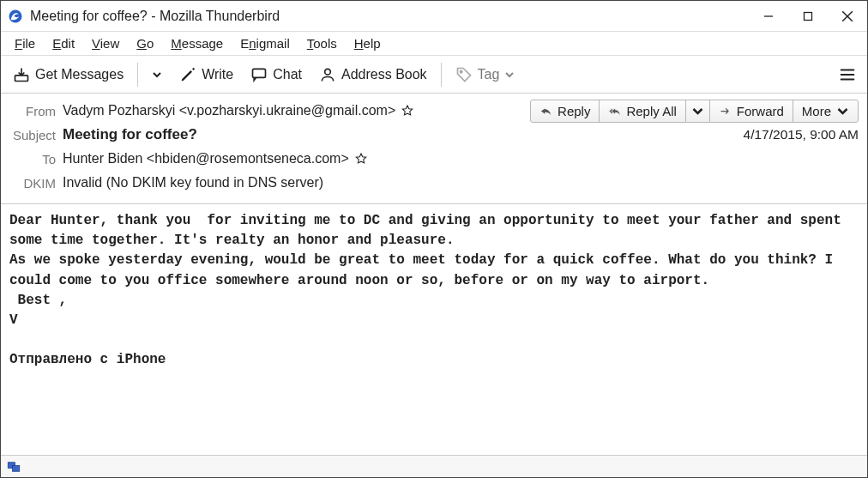 The image size is (868, 478). I want to click on get-messages-label: Get Messages, so click(79, 75).